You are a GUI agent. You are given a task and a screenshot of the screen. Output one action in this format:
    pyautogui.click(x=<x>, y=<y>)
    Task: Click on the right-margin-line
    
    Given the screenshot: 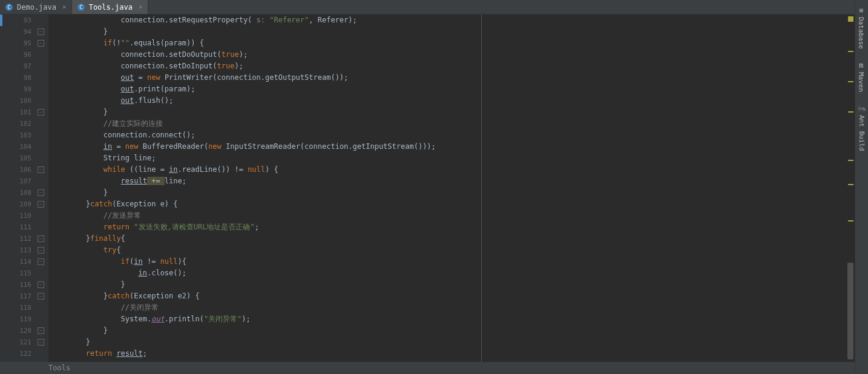 What is the action you would take?
    pyautogui.click(x=482, y=188)
    